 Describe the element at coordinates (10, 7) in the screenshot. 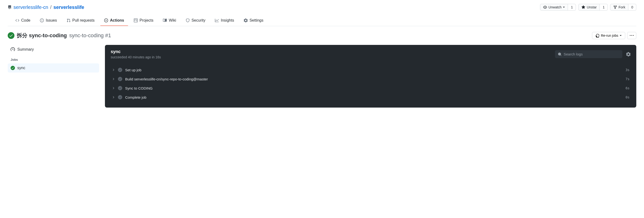

I see `repo-icon` at that location.